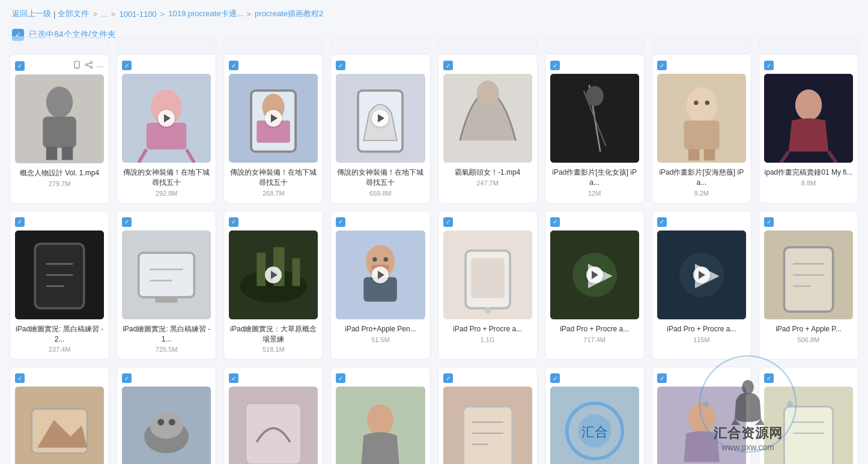  What do you see at coordinates (59, 286) in the screenshot?
I see `file-card-r2-1: ✓iPad繪圖實況: 黑白稿練習 - 2...237.4M` at bounding box center [59, 286].